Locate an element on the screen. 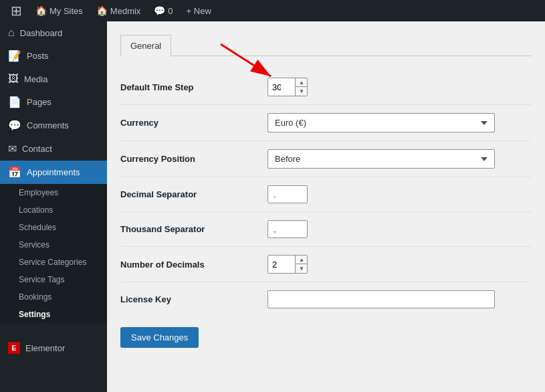 This screenshot has width=545, height=392. sidebar-menu: ⌂ Dashboard 📝 Posts 🖼 Media 📄 Pages 💬 Co… is located at coordinates (53, 103).